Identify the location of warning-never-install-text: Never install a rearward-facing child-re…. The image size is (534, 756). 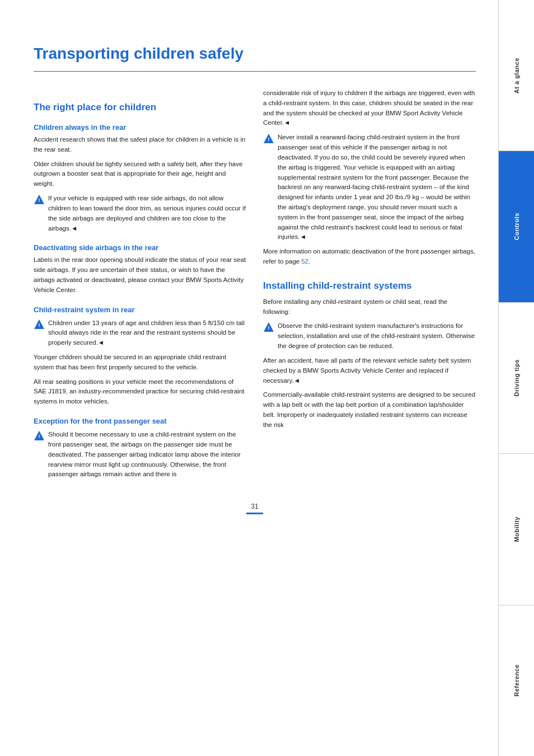
(377, 187).